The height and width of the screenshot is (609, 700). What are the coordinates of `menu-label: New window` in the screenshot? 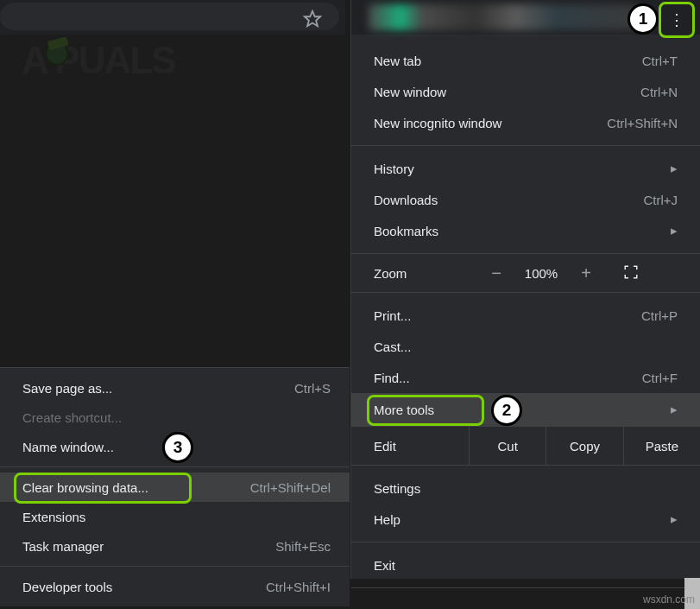 It's located at (410, 92).